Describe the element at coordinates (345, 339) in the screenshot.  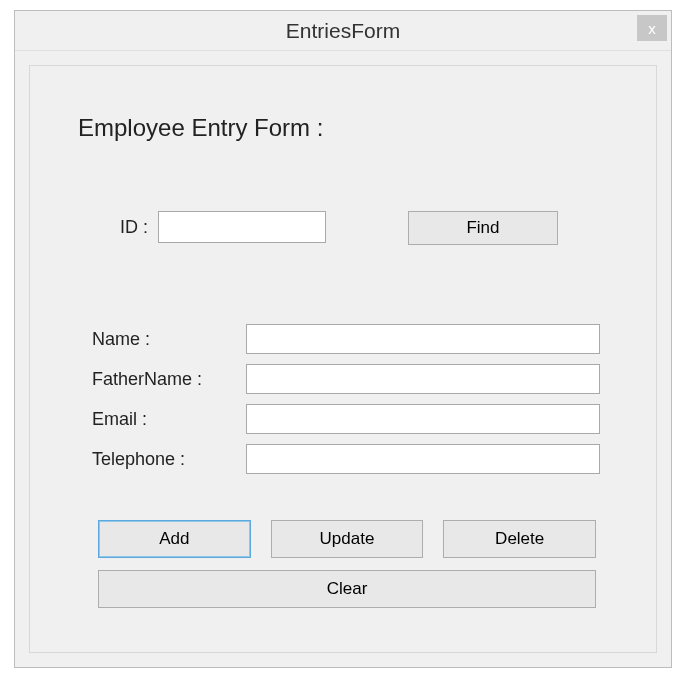
I see `name-row: Name :` at that location.